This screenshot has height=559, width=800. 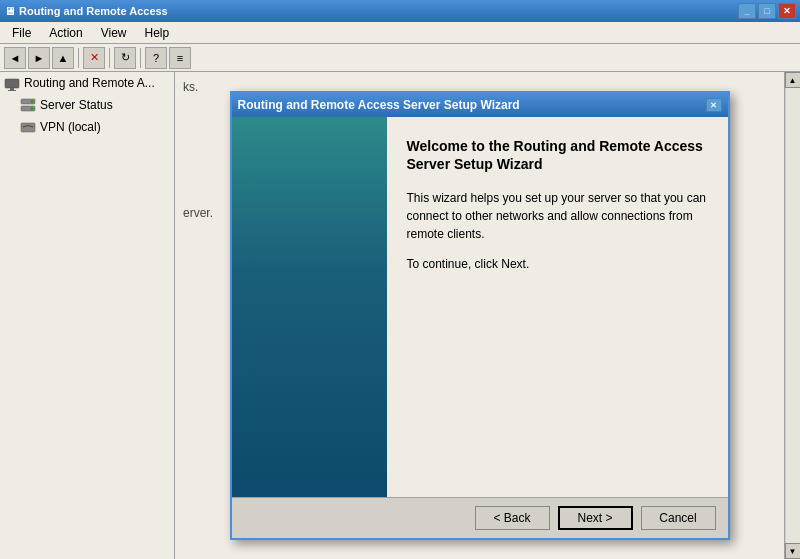 I want to click on dialog-close-button: ✕, so click(x=714, y=105).